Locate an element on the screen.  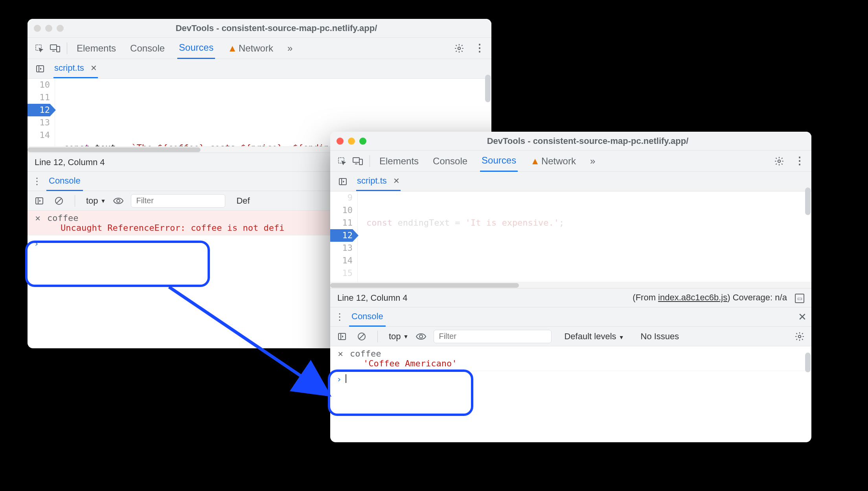
vertical-scrollbar is located at coordinates (808, 302).